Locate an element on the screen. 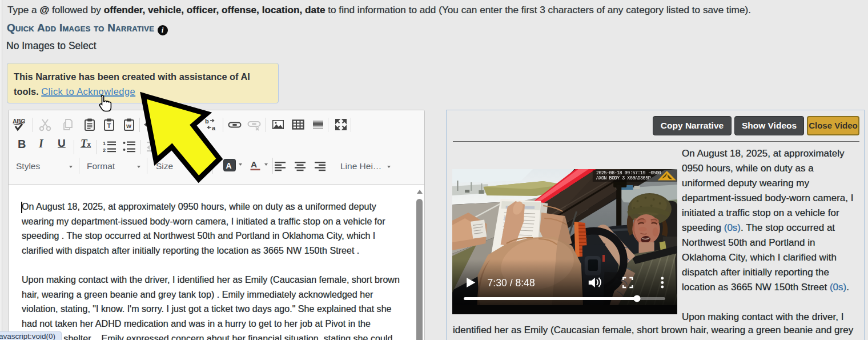  svg-text: 7:30 / 8:48 is located at coordinates (511, 283).